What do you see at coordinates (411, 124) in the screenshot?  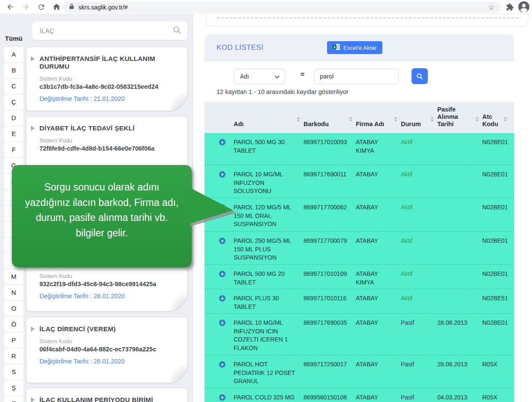 I see `column-label: Durum` at bounding box center [411, 124].